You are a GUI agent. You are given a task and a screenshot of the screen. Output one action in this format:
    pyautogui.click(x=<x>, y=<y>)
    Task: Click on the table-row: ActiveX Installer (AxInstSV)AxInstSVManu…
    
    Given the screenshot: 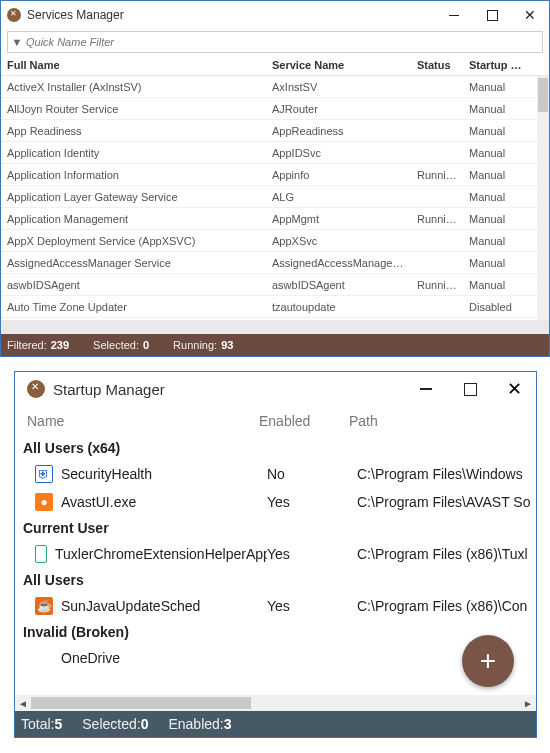 What is the action you would take?
    pyautogui.click(x=275, y=87)
    